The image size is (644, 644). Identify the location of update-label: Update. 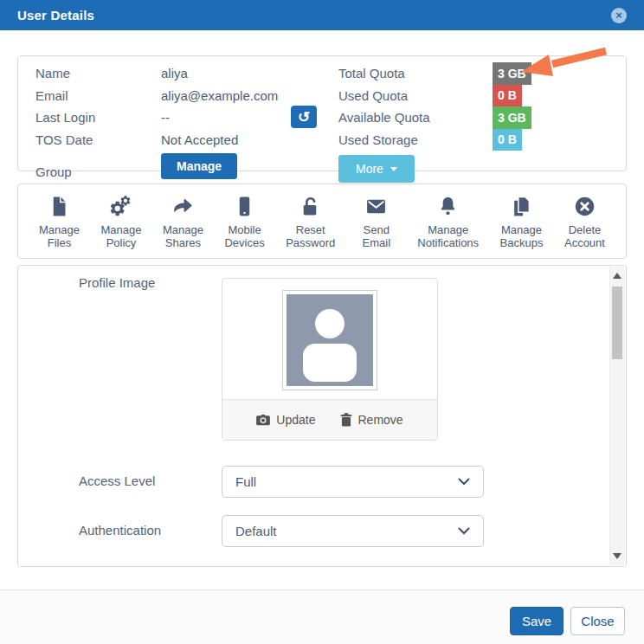
(296, 420).